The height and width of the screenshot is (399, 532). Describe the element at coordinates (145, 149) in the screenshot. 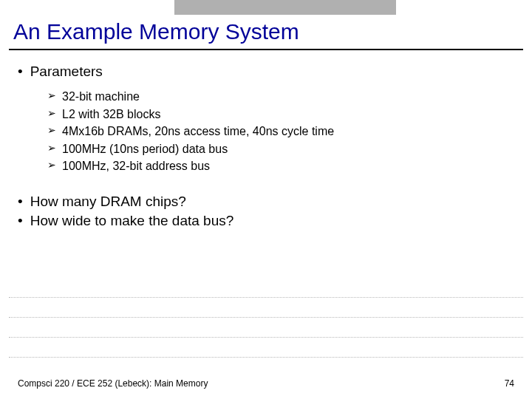

I see `param-text: 100MHz (10ns period) data bus` at that location.